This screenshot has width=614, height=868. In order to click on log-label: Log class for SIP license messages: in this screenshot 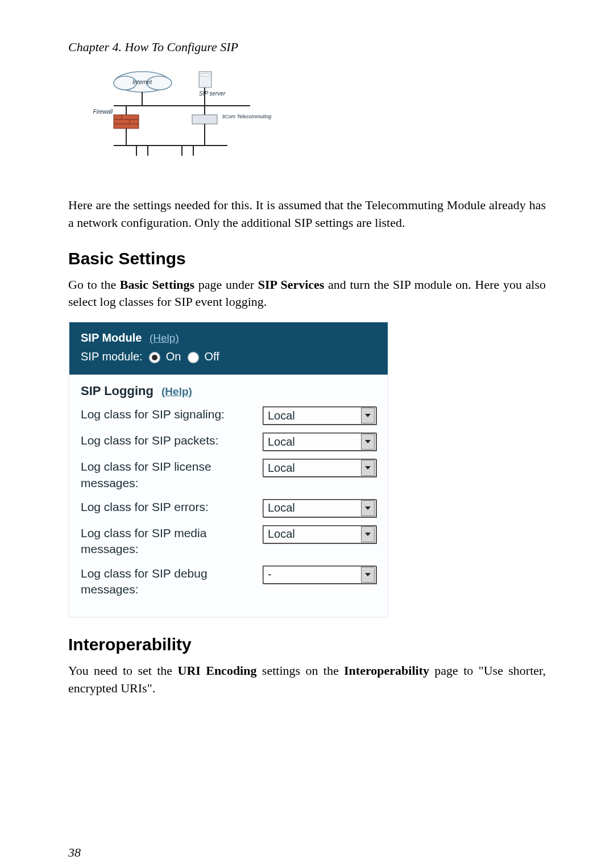, I will do `click(166, 475)`.